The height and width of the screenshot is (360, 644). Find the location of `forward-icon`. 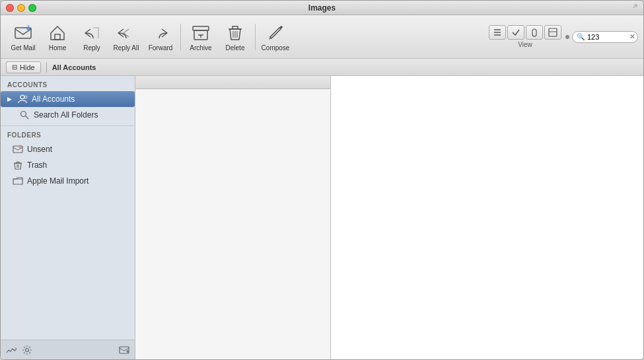

forward-icon is located at coordinates (161, 32).